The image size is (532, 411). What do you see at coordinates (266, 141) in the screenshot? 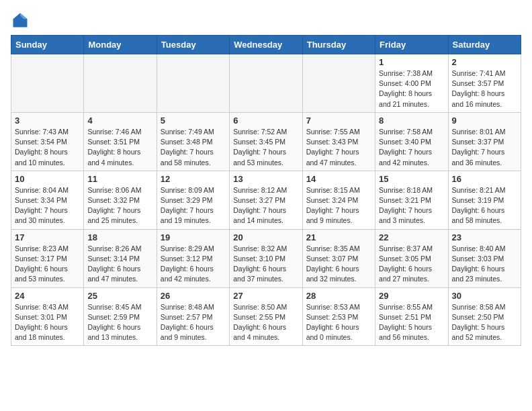
I see `calendar-week-row: 3Sunrise: 7:43 AM Sunset: 3:54 PM Daylig…` at bounding box center [266, 141].